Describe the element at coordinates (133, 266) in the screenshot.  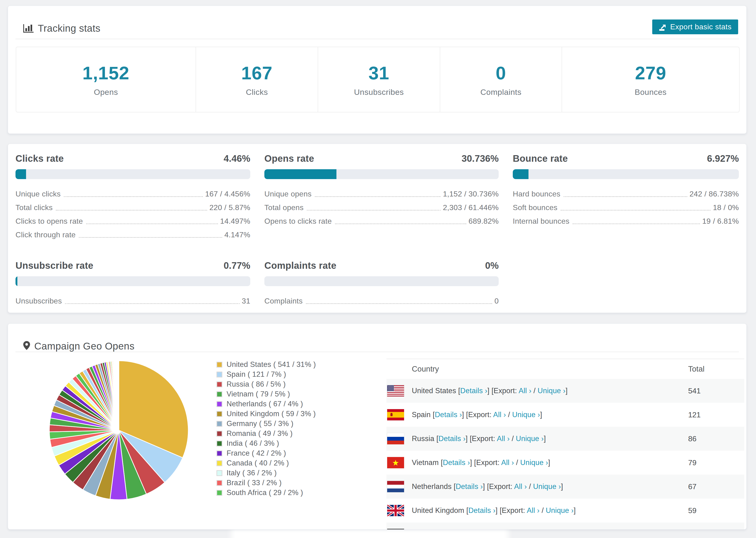
I see `rate-head: Unsubscribe rate0.77%` at that location.